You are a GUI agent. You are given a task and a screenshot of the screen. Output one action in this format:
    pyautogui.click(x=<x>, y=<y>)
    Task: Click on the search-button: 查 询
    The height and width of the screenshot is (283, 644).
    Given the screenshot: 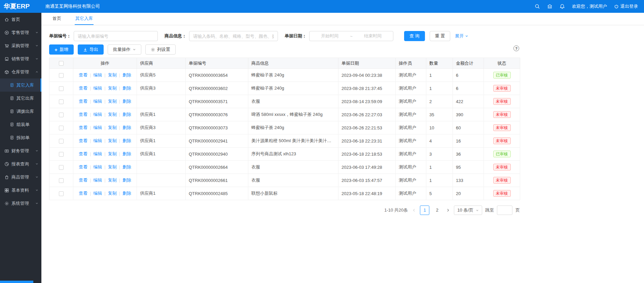 What is the action you would take?
    pyautogui.click(x=415, y=36)
    